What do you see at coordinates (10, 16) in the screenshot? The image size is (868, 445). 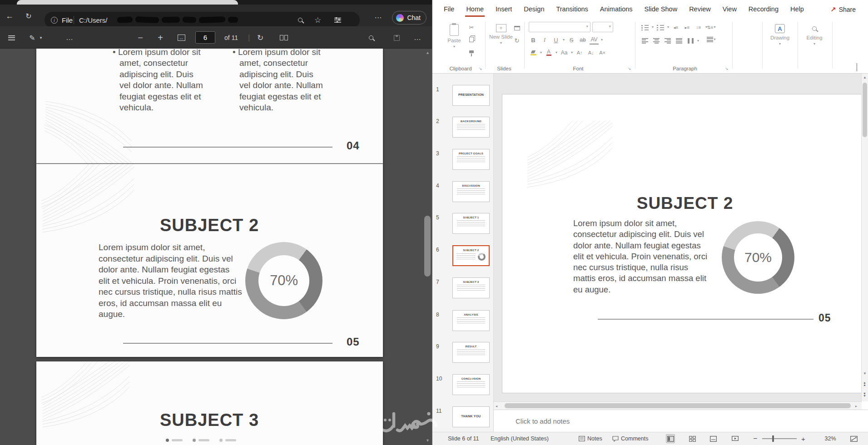 I see `back-icon: ←` at bounding box center [10, 16].